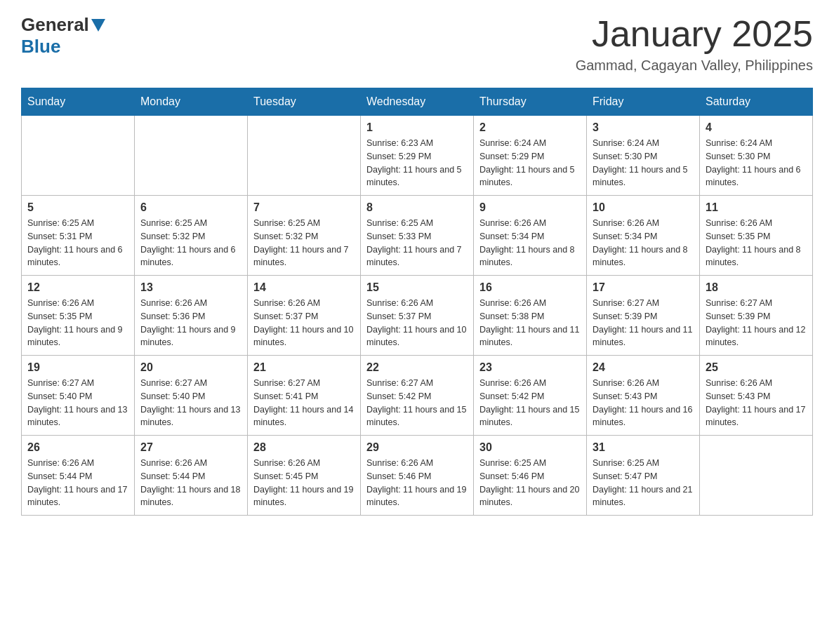 This screenshot has height=644, width=834. I want to click on day-number: 12, so click(78, 288).